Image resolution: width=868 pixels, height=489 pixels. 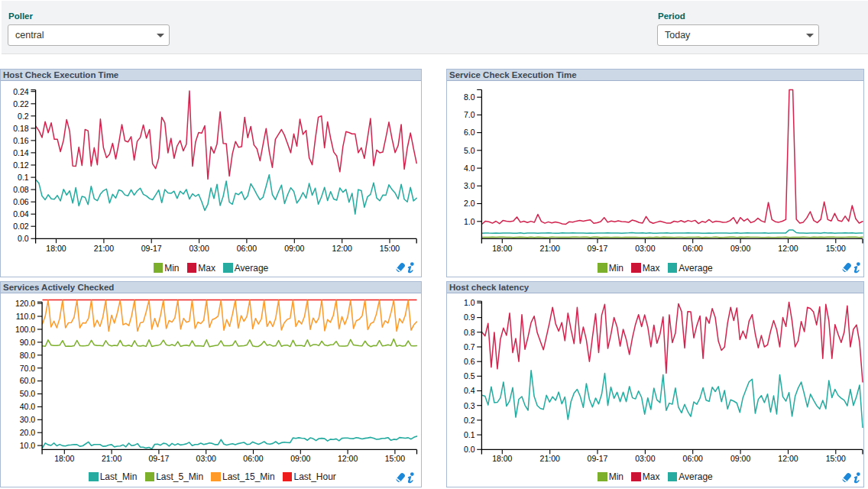 What do you see at coordinates (21, 189) in the screenshot?
I see `svg-text: 0.08` at bounding box center [21, 189].